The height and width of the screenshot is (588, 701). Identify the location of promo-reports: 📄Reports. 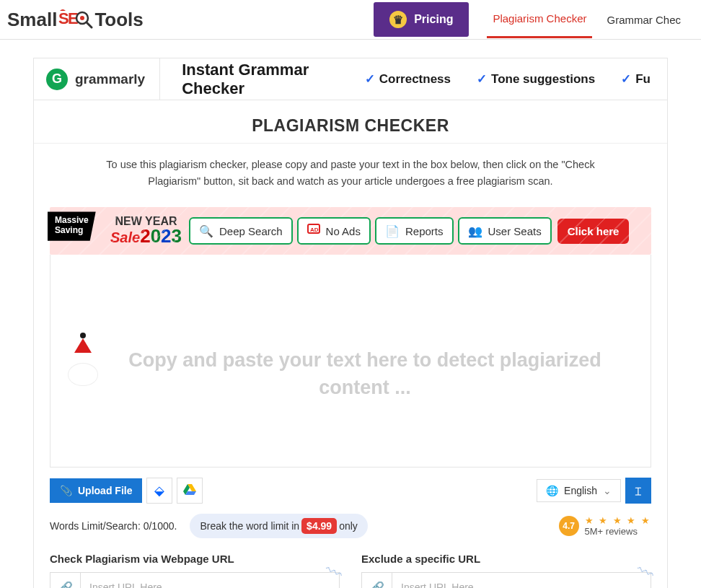
(414, 231).